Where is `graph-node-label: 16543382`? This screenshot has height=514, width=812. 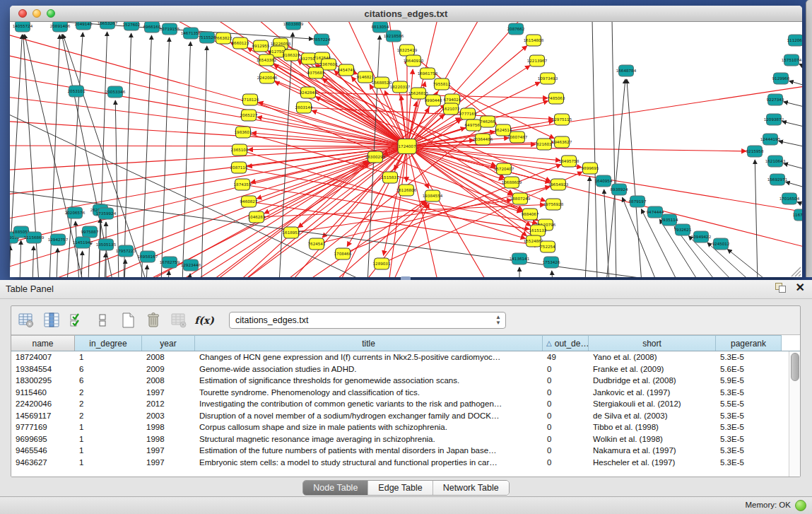
graph-node-label: 16543382 is located at coordinates (266, 60).